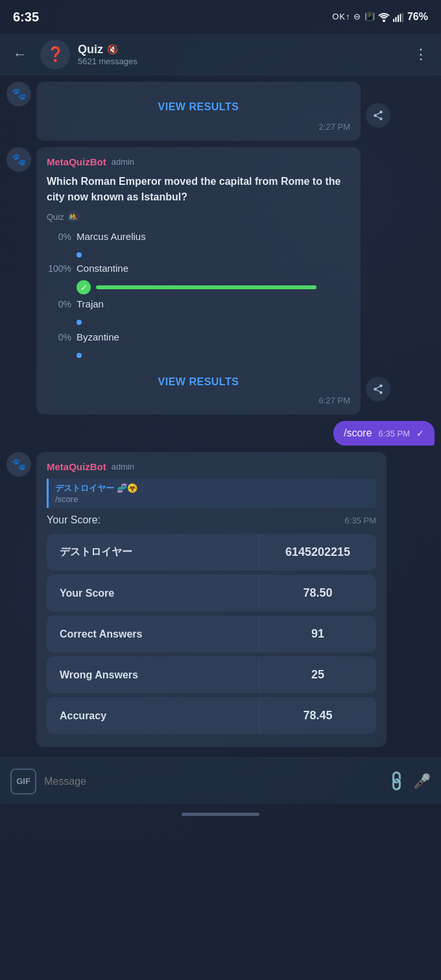 The height and width of the screenshot is (980, 441). What do you see at coordinates (212, 782) in the screenshot?
I see `message-input` at bounding box center [212, 782].